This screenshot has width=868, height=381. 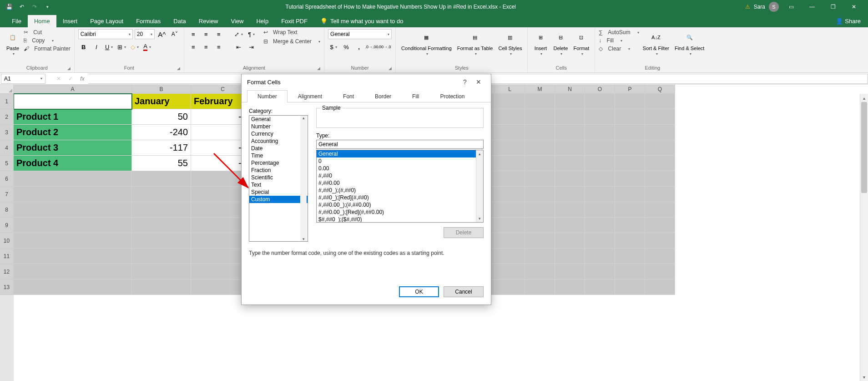 What do you see at coordinates (7, 132) in the screenshot?
I see `row-header: 3` at bounding box center [7, 132].